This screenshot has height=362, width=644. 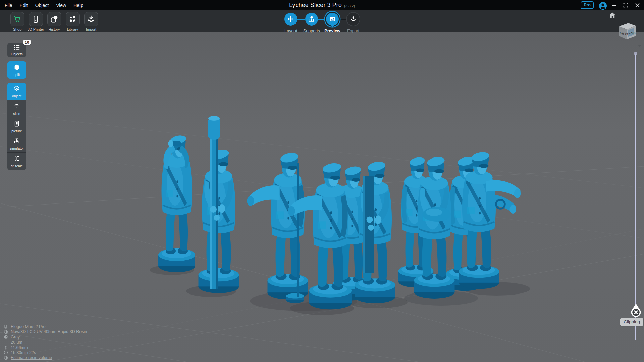 I want to click on layer-height-line: 20 um, so click(x=45, y=342).